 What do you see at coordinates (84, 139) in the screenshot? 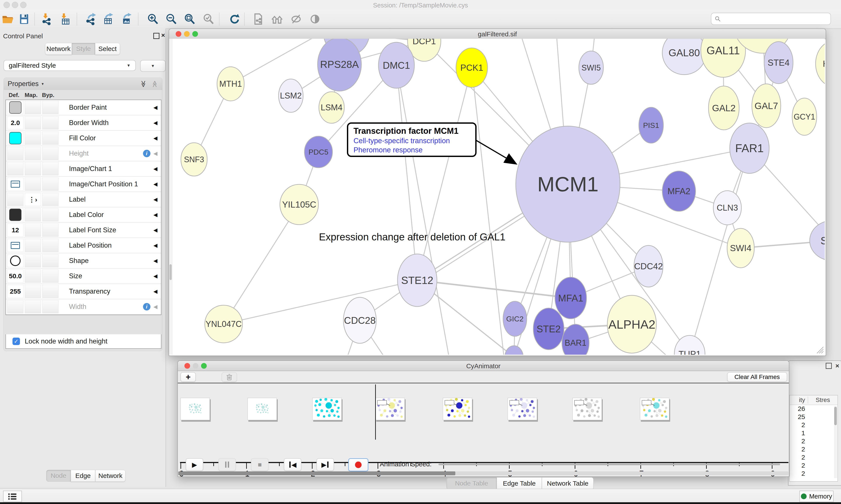
I see `property-row-fill-color: Fill Color◀` at bounding box center [84, 139].